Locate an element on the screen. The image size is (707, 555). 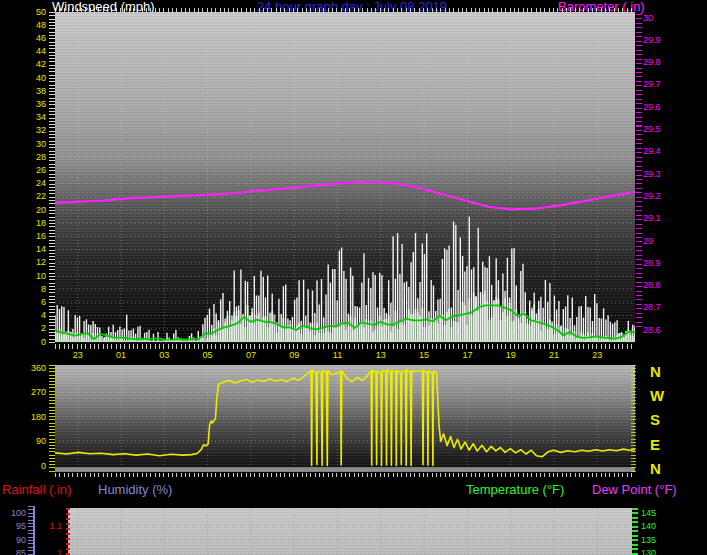
tick-label: 2 is located at coordinates (35, 328).